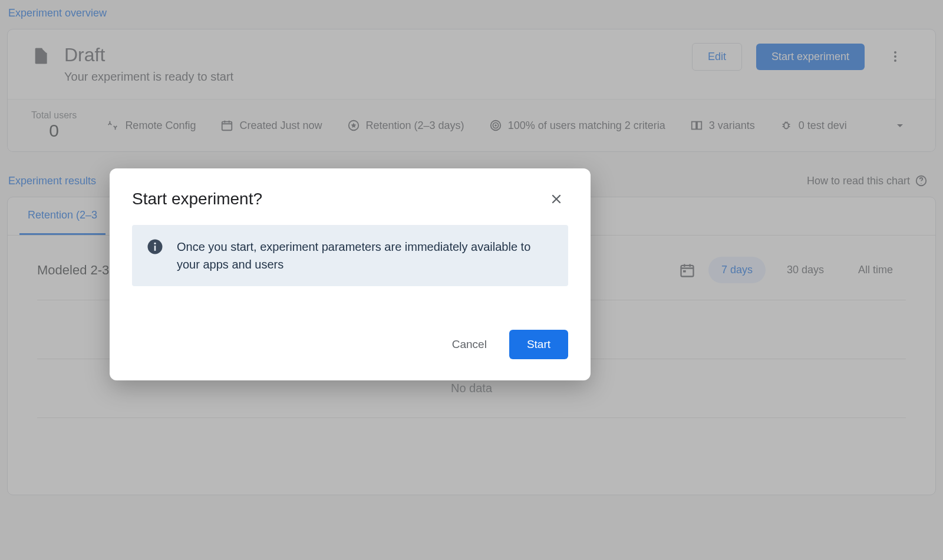 Image resolution: width=943 pixels, height=560 pixels. What do you see at coordinates (556, 199) in the screenshot?
I see `close-icon` at bounding box center [556, 199].